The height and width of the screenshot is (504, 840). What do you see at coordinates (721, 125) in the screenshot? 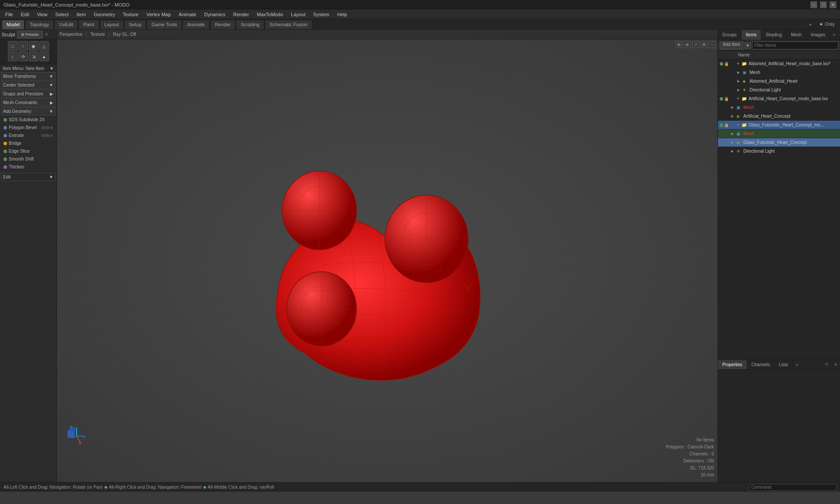
I see `visibility-dot-glass` at bounding box center [721, 125].